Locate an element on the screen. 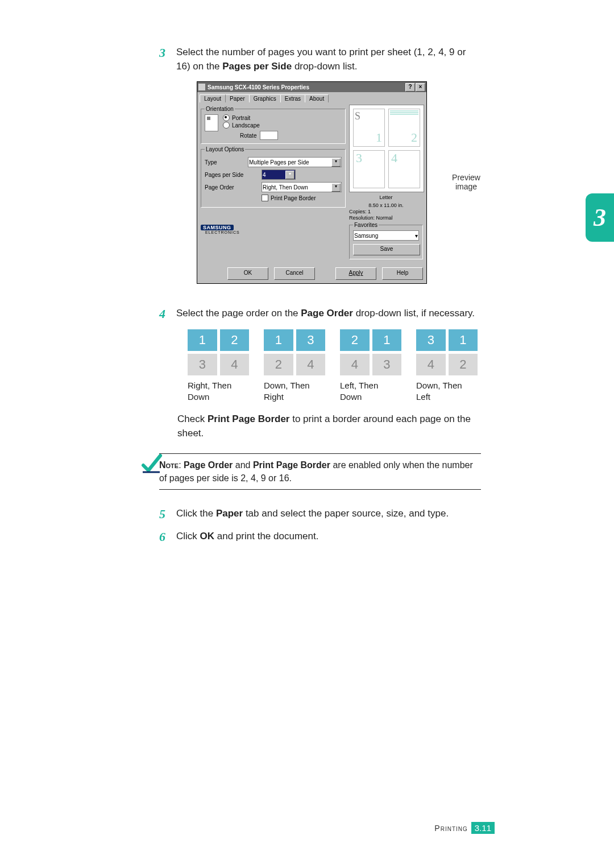 The height and width of the screenshot is (868, 614). bold: Page Order is located at coordinates (327, 313).